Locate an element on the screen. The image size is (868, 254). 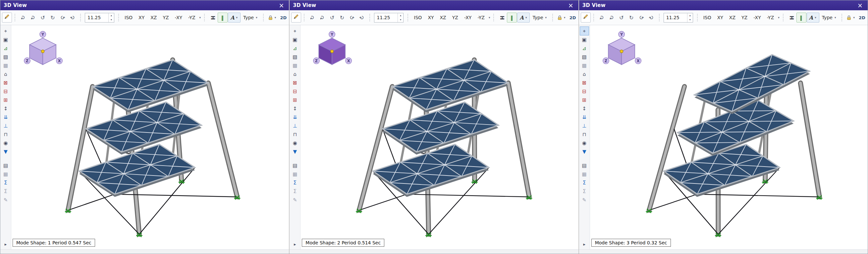
render-view-icon: ▦ is located at coordinates (584, 174).